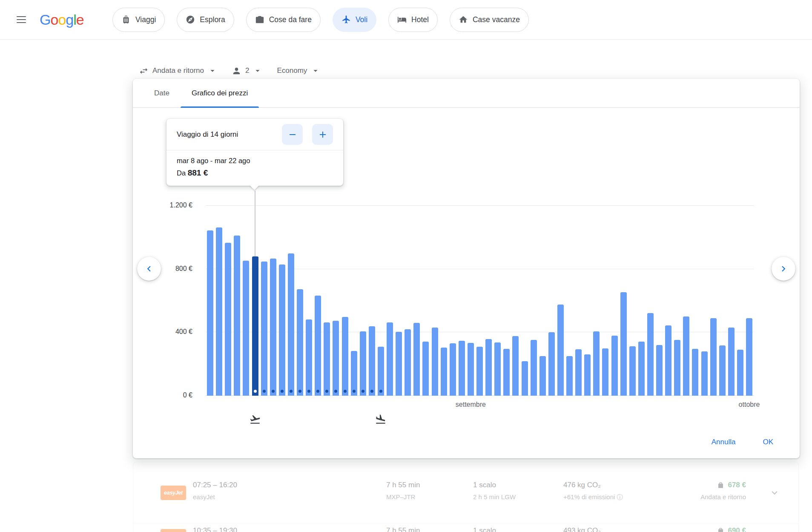 This screenshot has height=532, width=812. Describe the element at coordinates (181, 205) in the screenshot. I see `y-axis-label: 1.200 €` at that location.